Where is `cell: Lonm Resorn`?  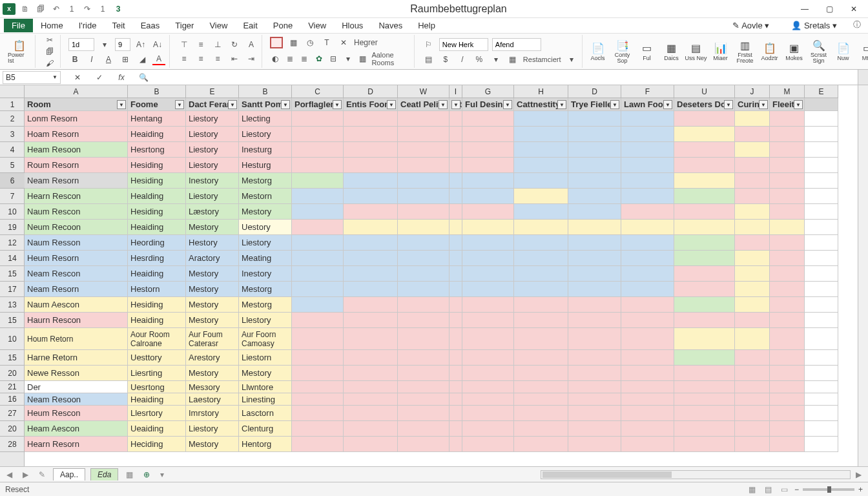 cell: Lonm Resorn is located at coordinates (76, 119).